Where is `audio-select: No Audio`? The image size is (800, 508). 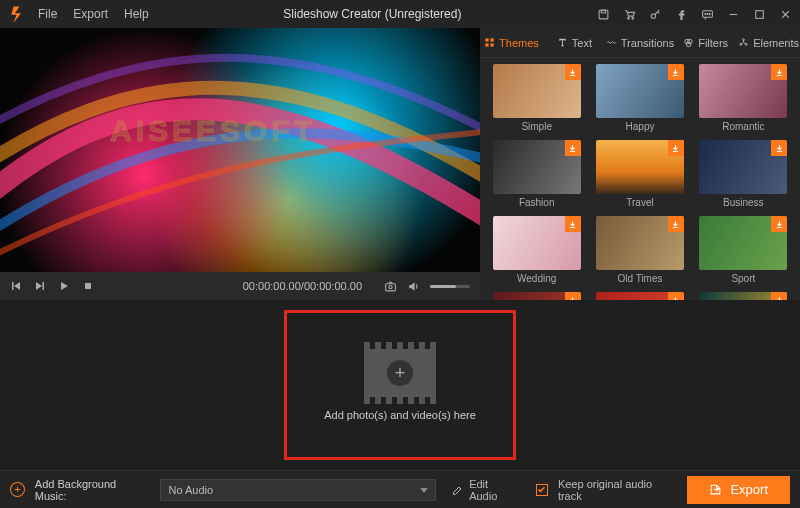 audio-select: No Audio is located at coordinates (298, 490).